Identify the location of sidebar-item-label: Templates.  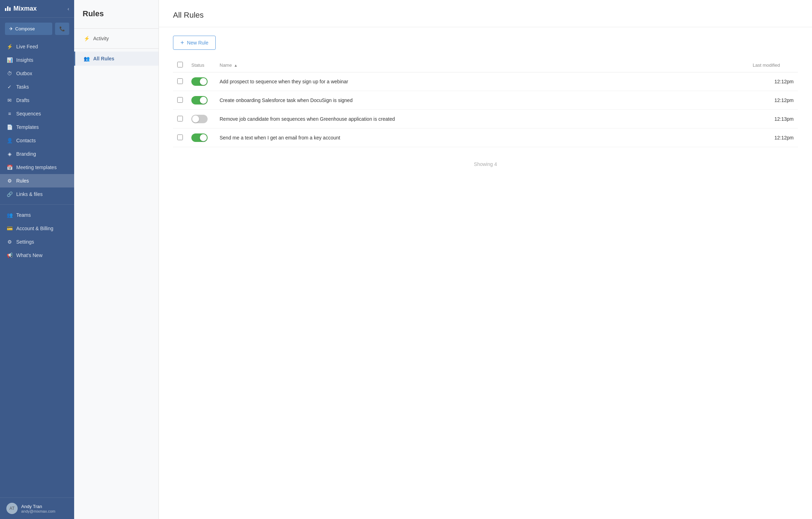
(28, 127).